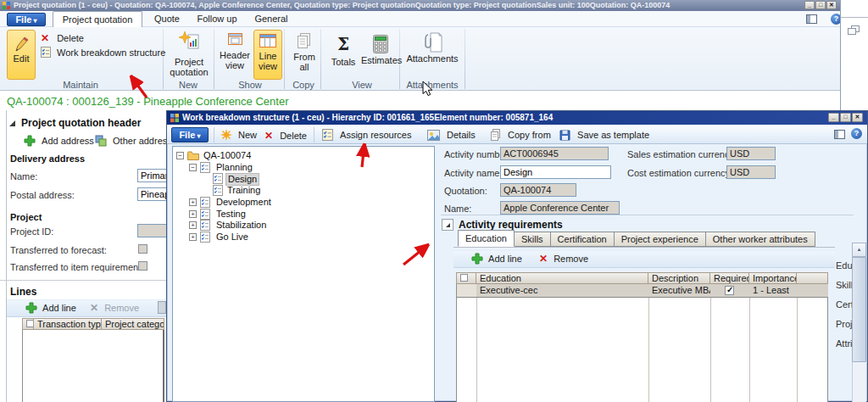  I want to click on tab-education: Education, so click(487, 238).